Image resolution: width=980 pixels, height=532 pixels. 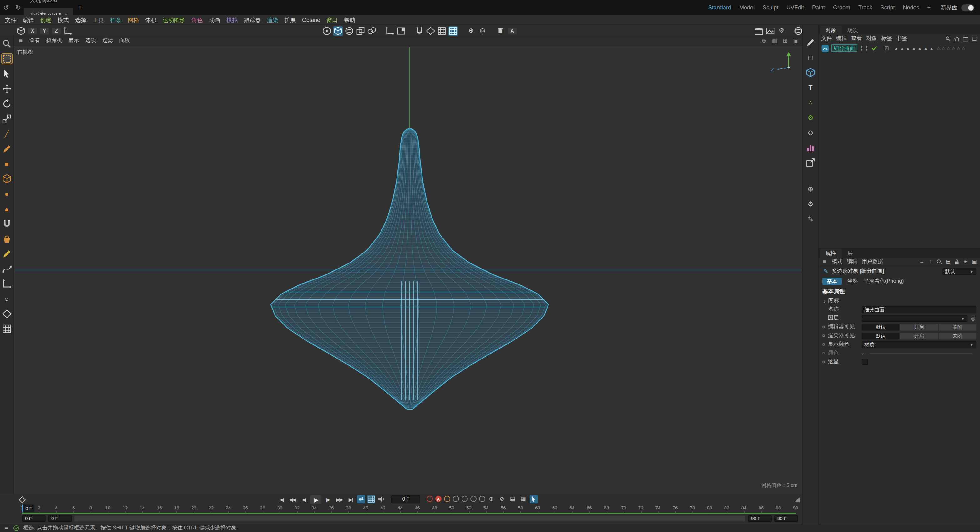 What do you see at coordinates (798, 30) in the screenshot?
I see `material-sphere-icon` at bounding box center [798, 30].